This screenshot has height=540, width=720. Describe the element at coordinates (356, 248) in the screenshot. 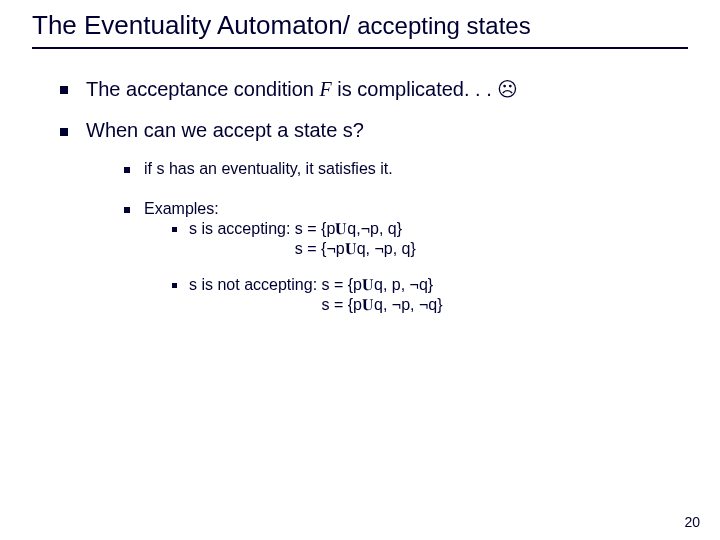

I see `example-s2: s = {¬p𝐔q, ¬p, q}` at that location.